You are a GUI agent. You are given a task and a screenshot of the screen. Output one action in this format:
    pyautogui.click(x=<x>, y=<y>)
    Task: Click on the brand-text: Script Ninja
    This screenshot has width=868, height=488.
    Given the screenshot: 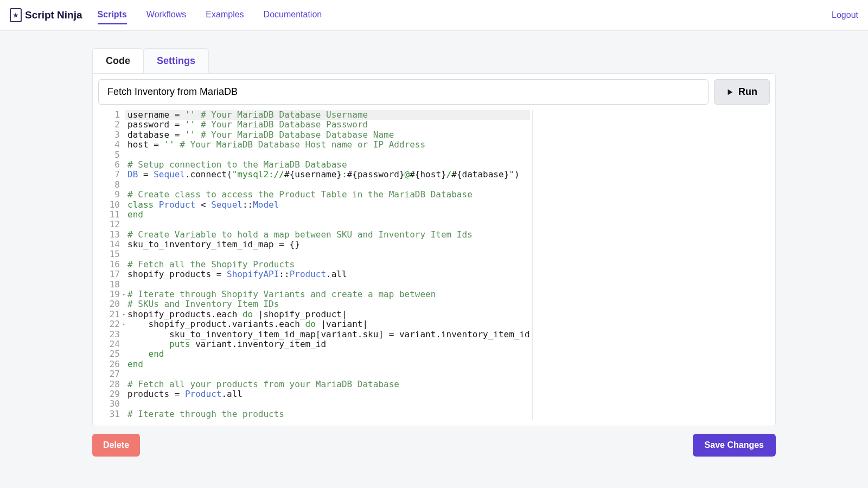 What is the action you would take?
    pyautogui.click(x=54, y=15)
    